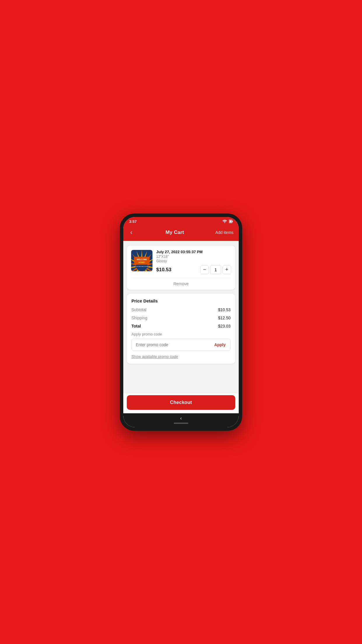 Image resolution: width=362 pixels, height=644 pixels. I want to click on cart-item-card: WELCOME HOME! YOUR MESSAGE HERE July 27,…, so click(181, 268).